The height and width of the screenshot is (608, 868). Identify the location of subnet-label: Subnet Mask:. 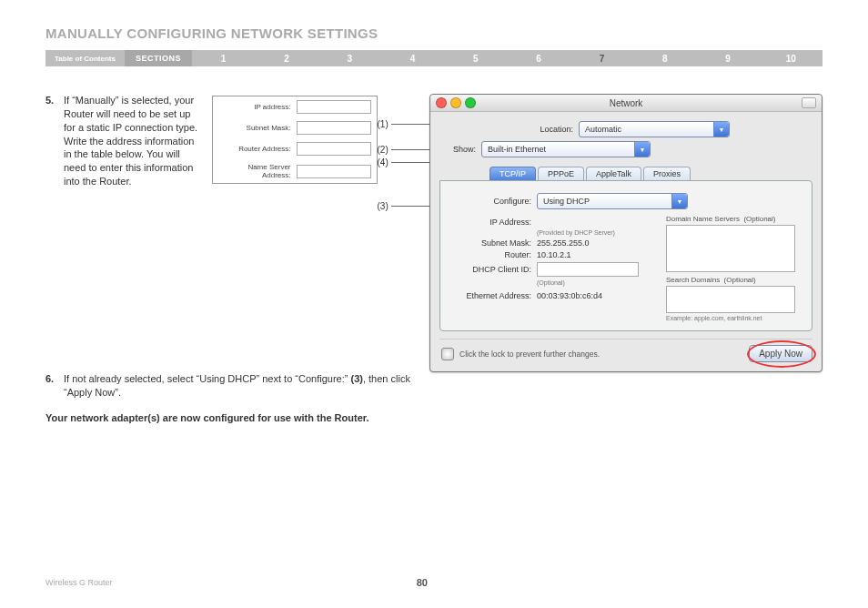
(493, 243).